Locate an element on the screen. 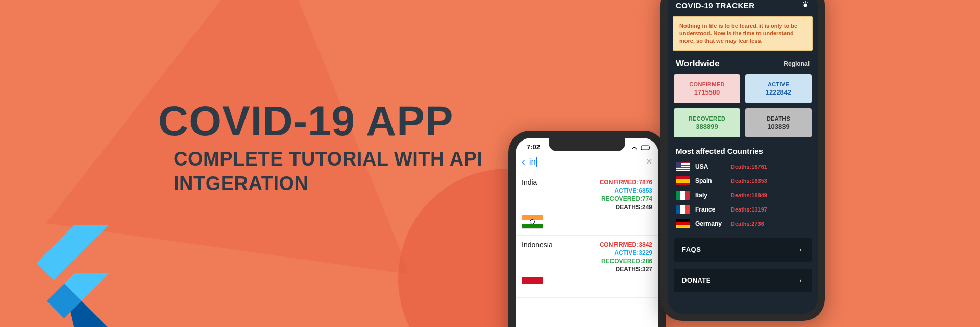 The width and height of the screenshot is (980, 327). flag-france-icon is located at coordinates (683, 209).